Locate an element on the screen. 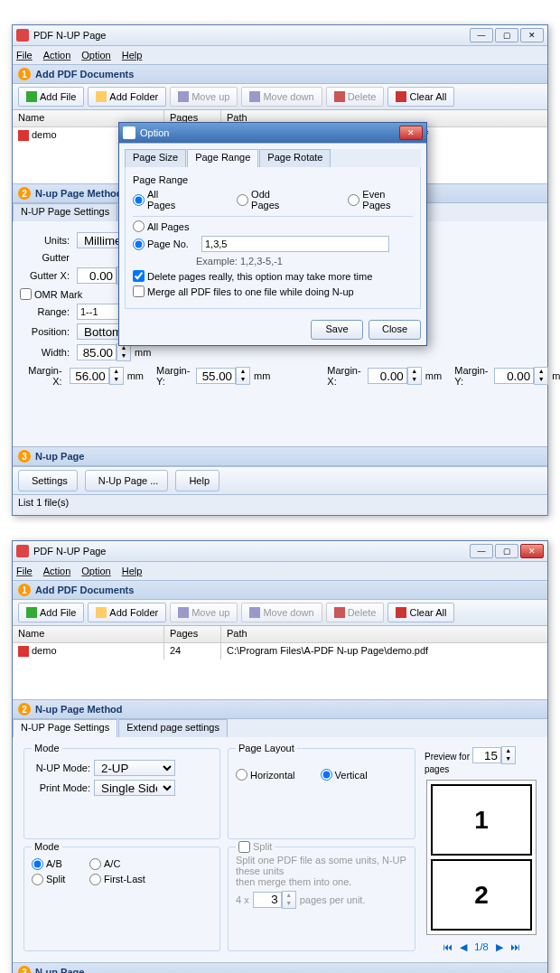 The image size is (560, 973). radio-vertical: Vertical is located at coordinates (344, 775).